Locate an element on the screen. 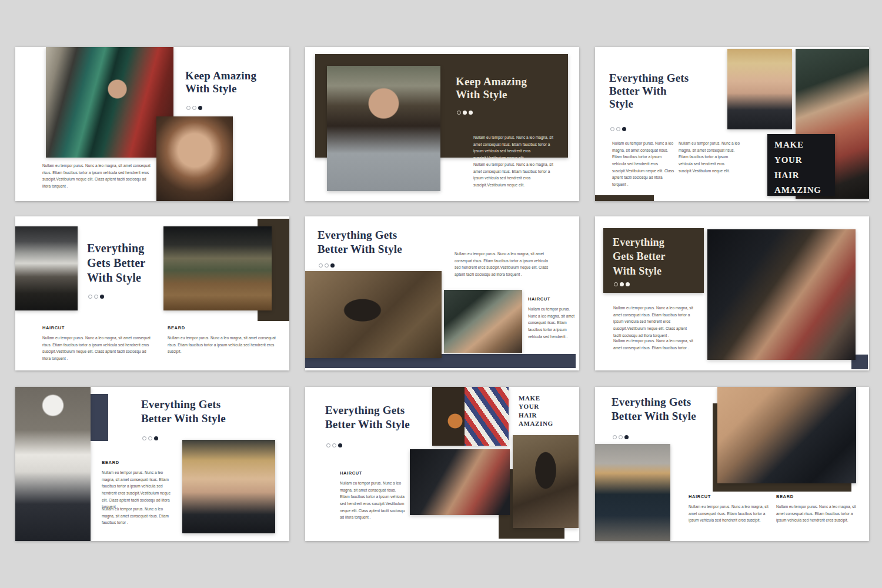 The image size is (882, 588). photo-classic-pomade-tin is located at coordinates (546, 482).